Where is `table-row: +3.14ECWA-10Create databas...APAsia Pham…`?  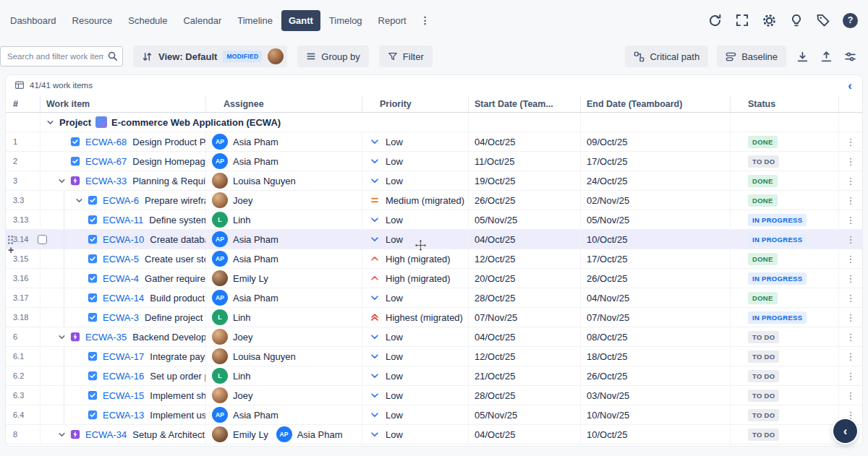 table-row: +3.14ECWA-10Create databas...APAsia Pham… is located at coordinates (434, 240).